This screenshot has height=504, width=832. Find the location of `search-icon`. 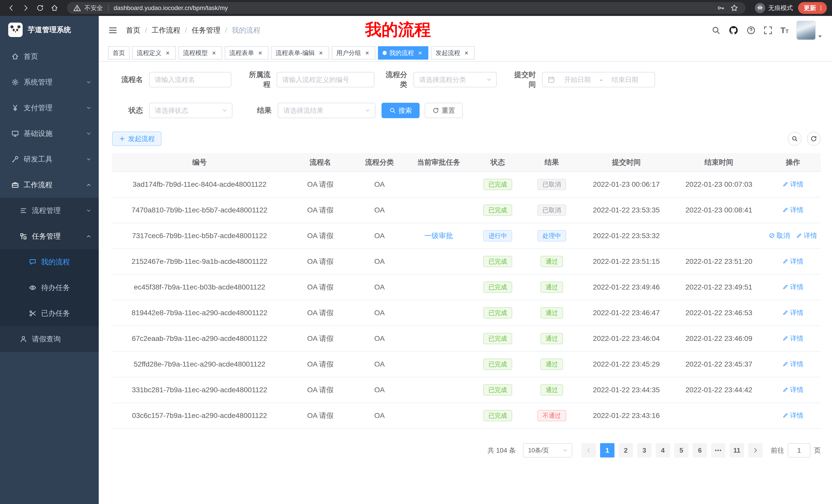

search-icon is located at coordinates (393, 111).